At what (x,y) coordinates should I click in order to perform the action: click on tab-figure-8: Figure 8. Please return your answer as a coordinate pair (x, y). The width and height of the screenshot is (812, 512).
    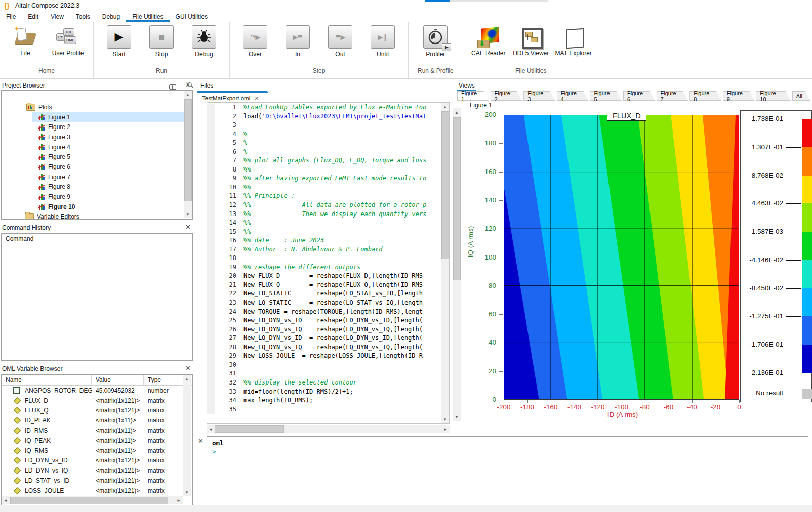
    Looking at the image, I should click on (706, 96).